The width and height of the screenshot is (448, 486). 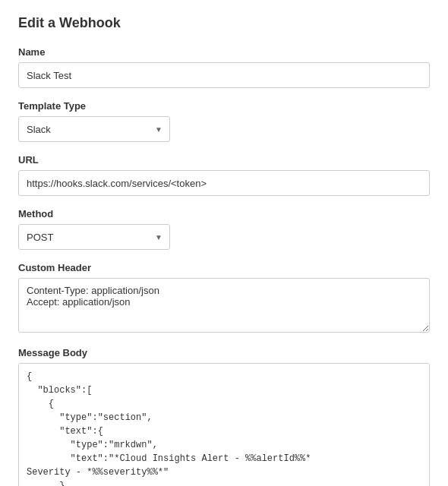 I want to click on name-field-group: Name, so click(x=224, y=67).